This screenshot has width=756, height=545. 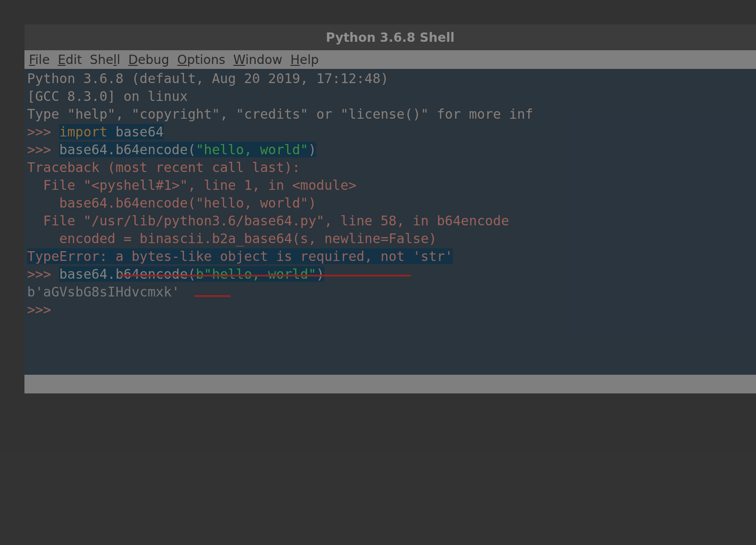 I want to click on menu-debug: Debug, so click(x=149, y=60).